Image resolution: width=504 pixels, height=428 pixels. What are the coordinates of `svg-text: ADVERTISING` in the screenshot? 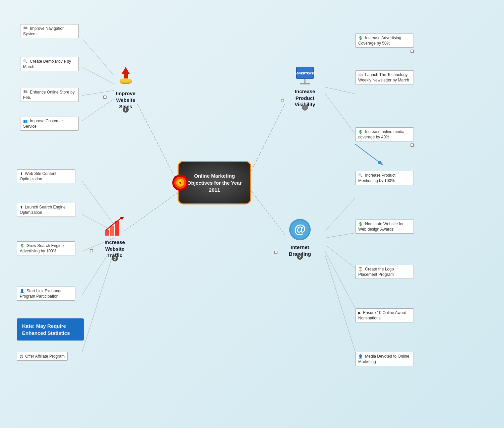 It's located at (305, 73).